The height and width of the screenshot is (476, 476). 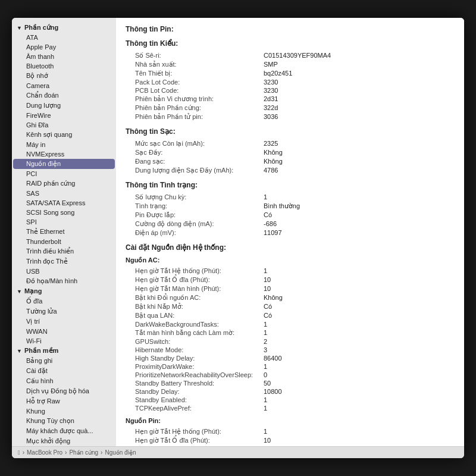 What do you see at coordinates (64, 441) in the screenshot?
I see `sidebar-item-mục-khởi-động: Mục khởi động` at bounding box center [64, 441].